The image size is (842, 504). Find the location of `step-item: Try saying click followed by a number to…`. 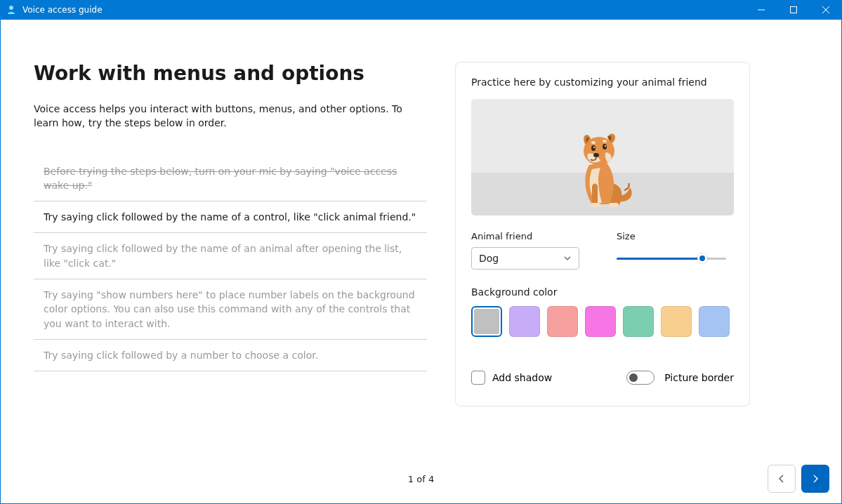

step-item: Try saying click followed by a number to… is located at coordinates (230, 355).